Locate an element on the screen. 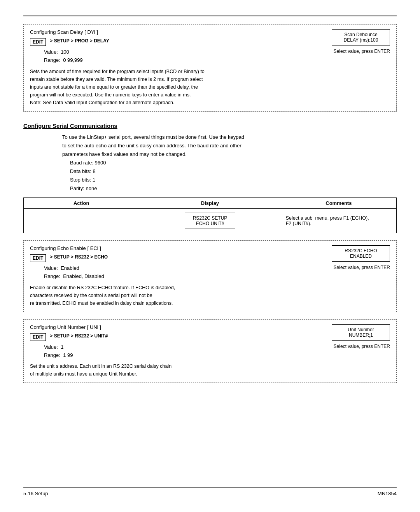 This screenshot has height=512, width=420. scan-delay-edit-row: EDIT > SETUP > PROG > DELAY is located at coordinates (171, 42).